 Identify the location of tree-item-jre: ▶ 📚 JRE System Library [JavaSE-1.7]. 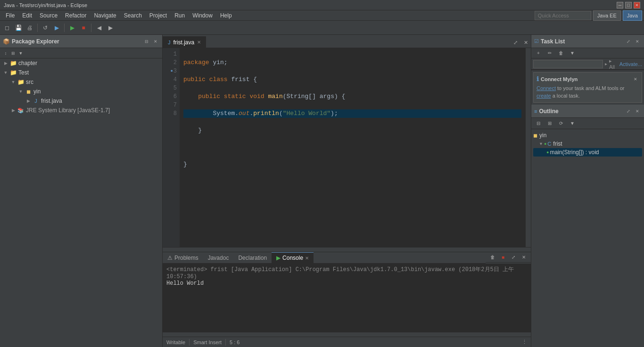
(81, 110).